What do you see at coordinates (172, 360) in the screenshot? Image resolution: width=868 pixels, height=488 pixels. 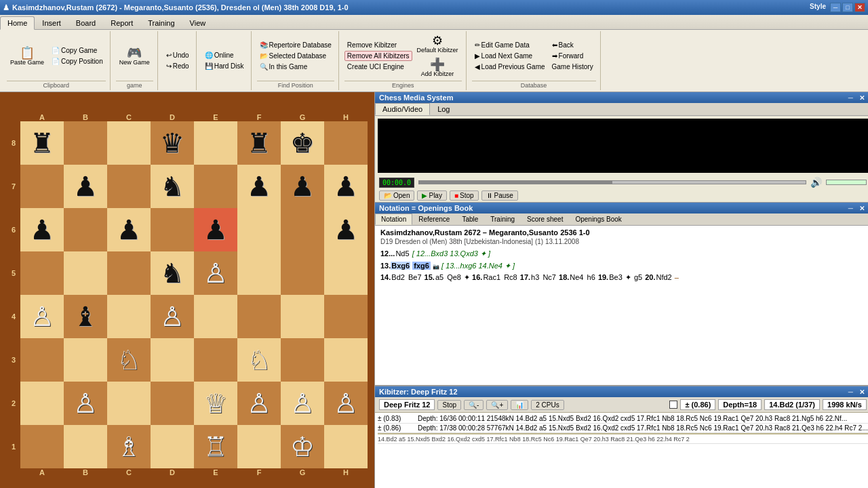 I see `square-d3` at bounding box center [172, 360].